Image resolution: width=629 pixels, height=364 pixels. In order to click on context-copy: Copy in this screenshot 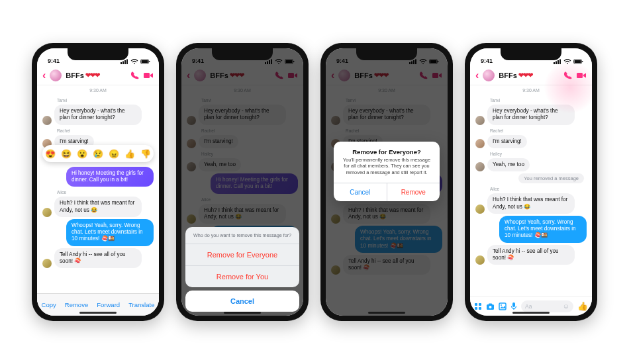, I will do `click(49, 304)`.